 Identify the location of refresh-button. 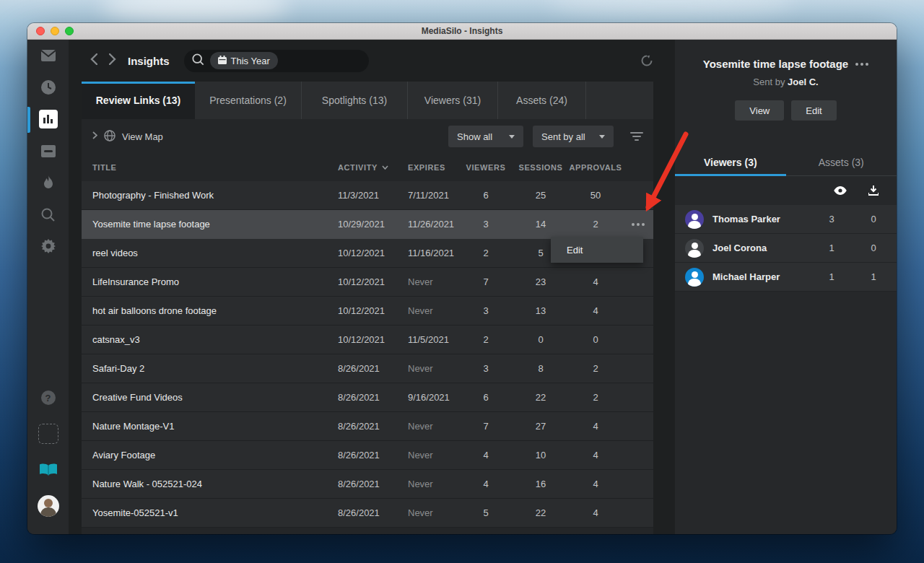
(647, 61).